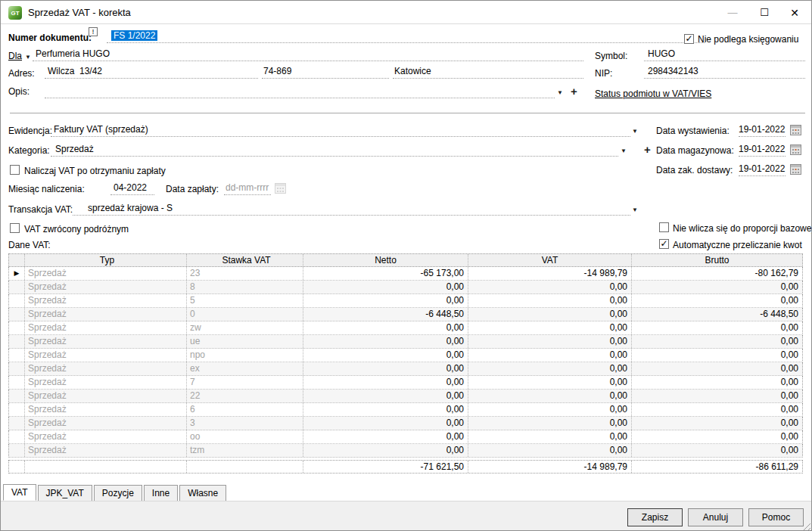 This screenshot has width=812, height=531. Describe the element at coordinates (406, 396) in the screenshot. I see `table-row: Sprzedaż 22 0,00 0,00 0,00` at that location.